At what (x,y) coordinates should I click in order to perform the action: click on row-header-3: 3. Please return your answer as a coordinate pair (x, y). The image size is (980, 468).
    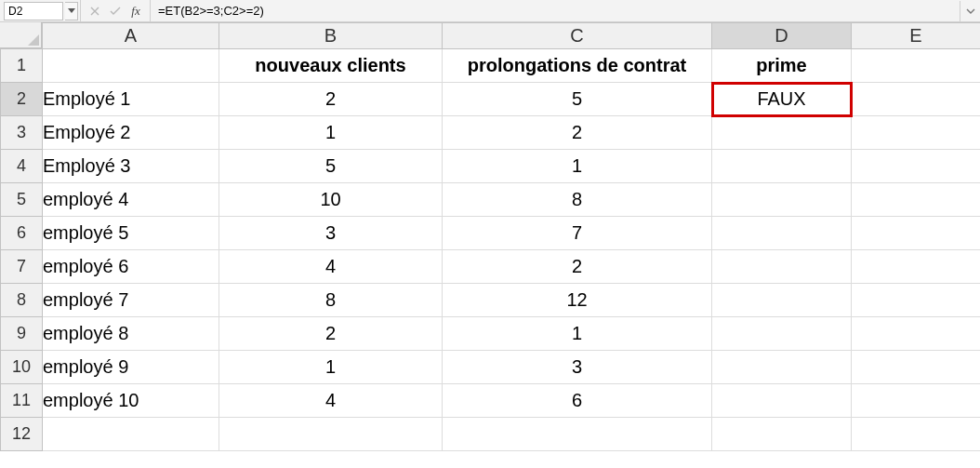
    Looking at the image, I should click on (22, 133).